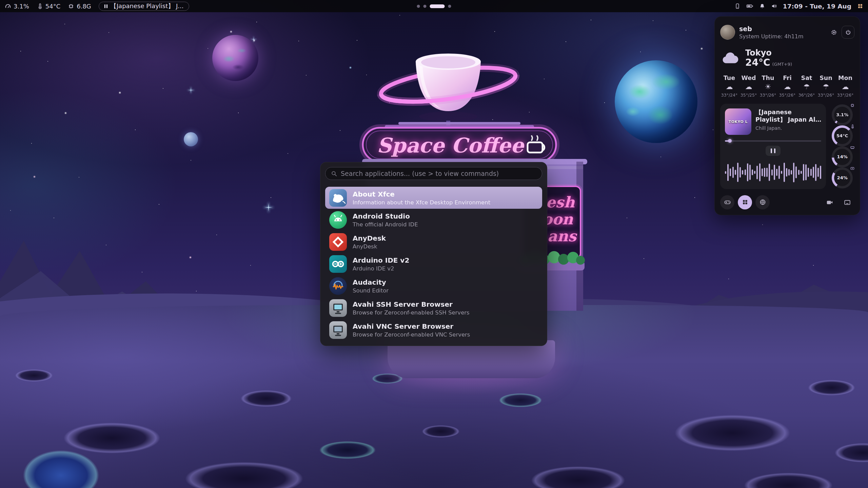 The image size is (868, 488). Describe the element at coordinates (773, 151) in the screenshot. I see `play-pause-button` at that location.